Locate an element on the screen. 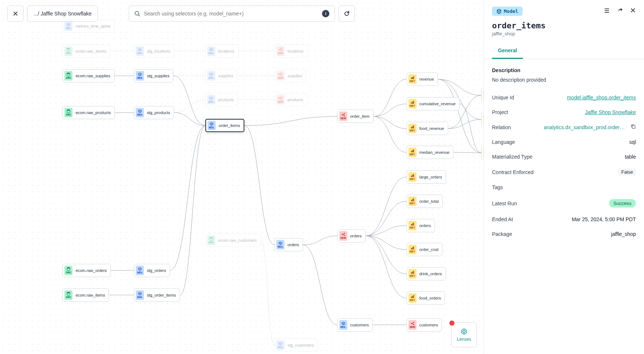 Image resolution: width=644 pixels, height=354 pixels. close-sidebar-icon is located at coordinates (633, 11).